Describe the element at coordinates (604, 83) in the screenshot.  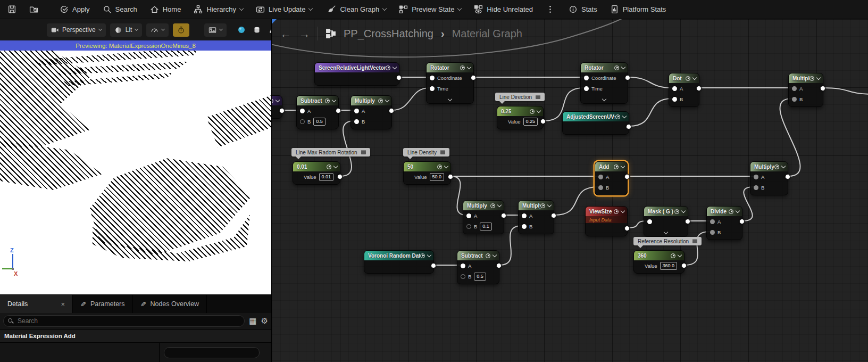
I see `node-rotator-2: RotatorCoordinateTime` at that location.